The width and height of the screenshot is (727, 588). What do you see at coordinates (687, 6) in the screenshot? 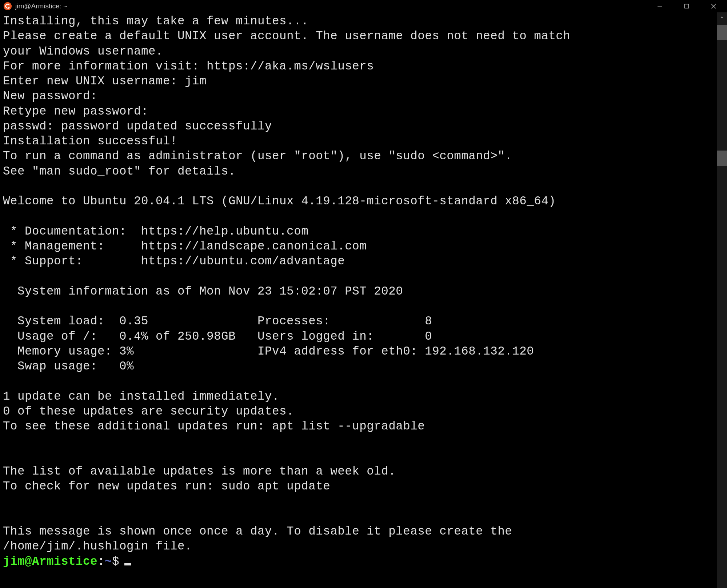
I see `window-controls` at bounding box center [687, 6].